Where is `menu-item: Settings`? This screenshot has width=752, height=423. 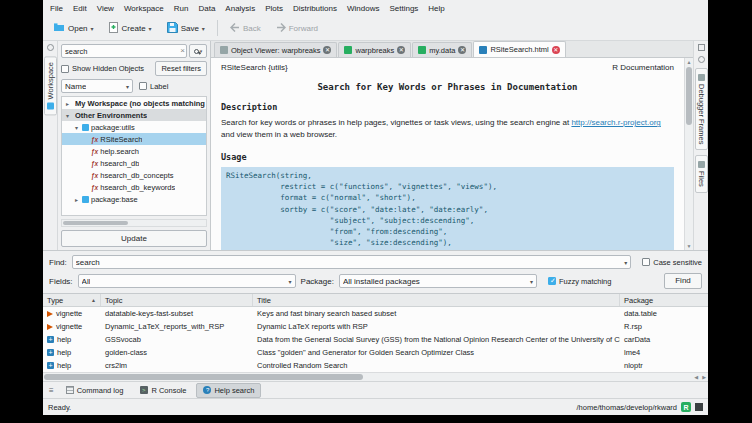
menu-item: Settings is located at coordinates (404, 8).